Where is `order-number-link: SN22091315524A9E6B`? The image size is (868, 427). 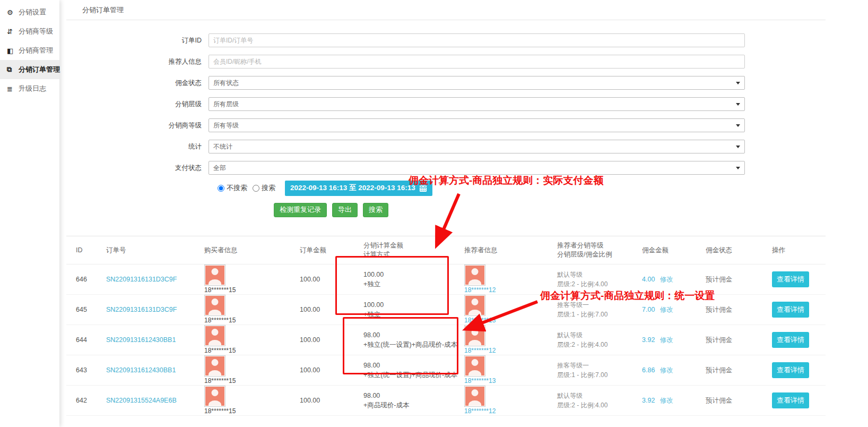 order-number-link: SN22091315524A9E6B is located at coordinates (141, 400).